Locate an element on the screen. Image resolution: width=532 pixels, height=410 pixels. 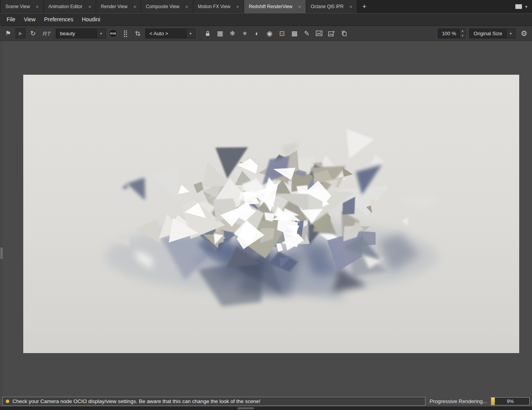
annotate-button: ✎ is located at coordinates (307, 33).